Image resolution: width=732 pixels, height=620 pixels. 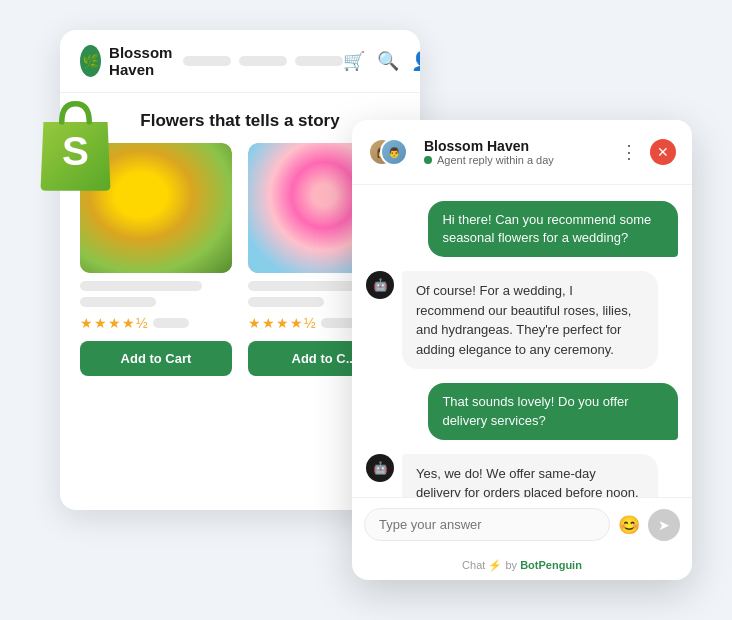 What do you see at coordinates (515, 146) in the screenshot?
I see `chat-brand-name: Blossom Haven` at bounding box center [515, 146].